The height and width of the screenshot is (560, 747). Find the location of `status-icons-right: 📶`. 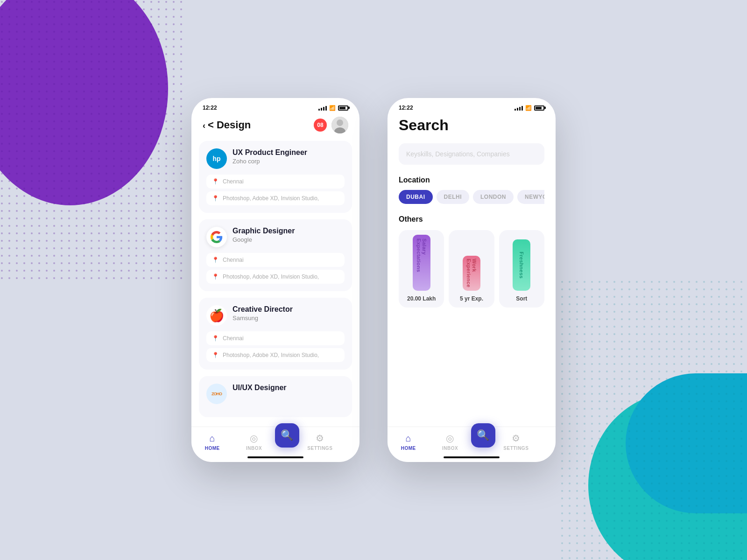

status-icons-right: 📶 is located at coordinates (529, 108).